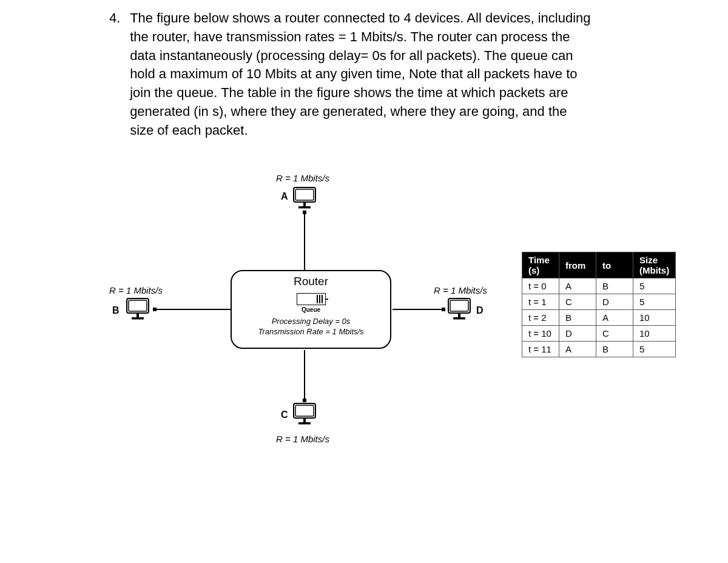 The image size is (728, 563). What do you see at coordinates (305, 413) in the screenshot?
I see `device-c-icon` at bounding box center [305, 413].